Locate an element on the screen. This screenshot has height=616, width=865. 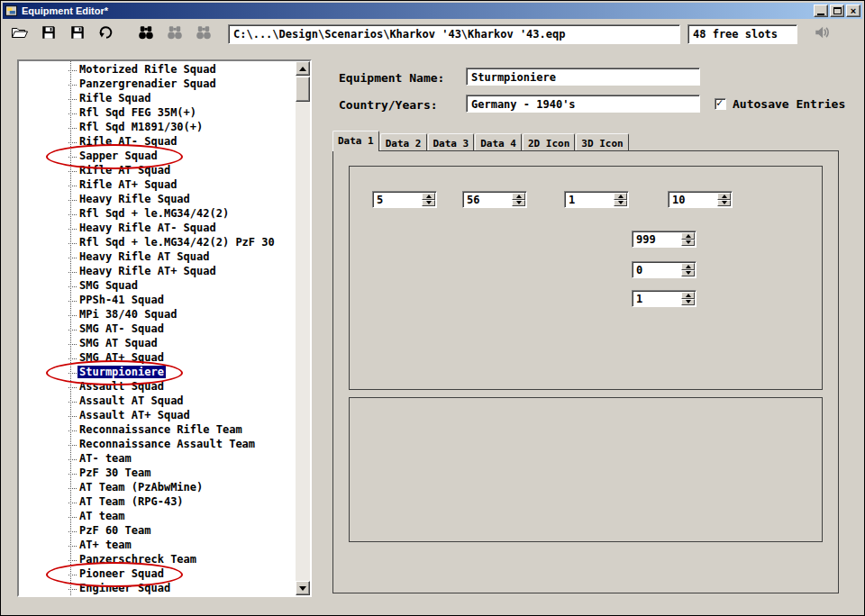
list-item: Rfl Sqd + le.MG34/42(2) is located at coordinates (157, 214).